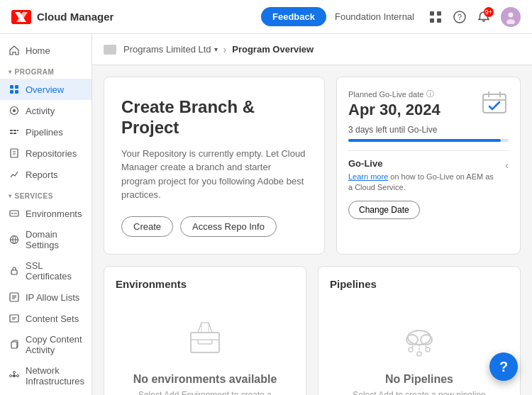 The height and width of the screenshot is (395, 532). What do you see at coordinates (294, 17) in the screenshot?
I see `feedback-button: Feedback` at bounding box center [294, 17].